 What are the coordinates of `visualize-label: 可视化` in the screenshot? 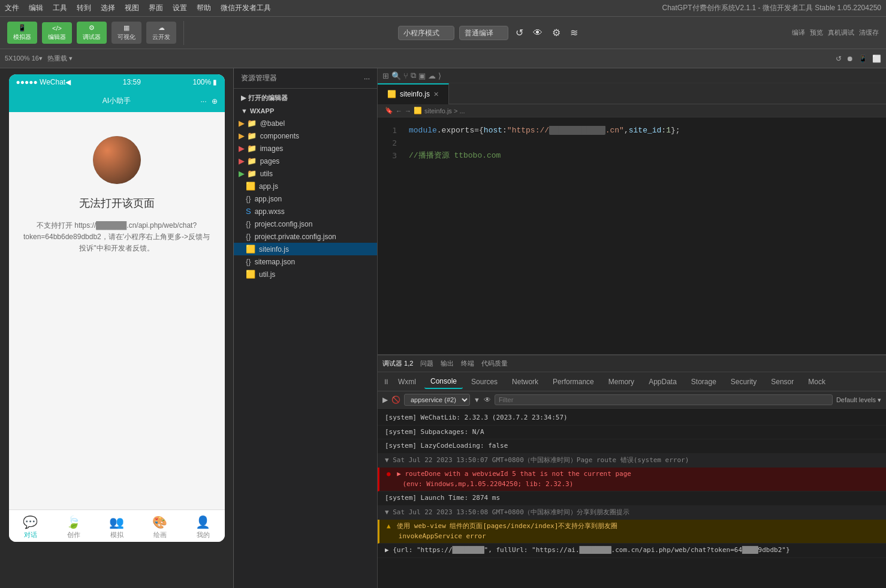 It's located at (126, 37).